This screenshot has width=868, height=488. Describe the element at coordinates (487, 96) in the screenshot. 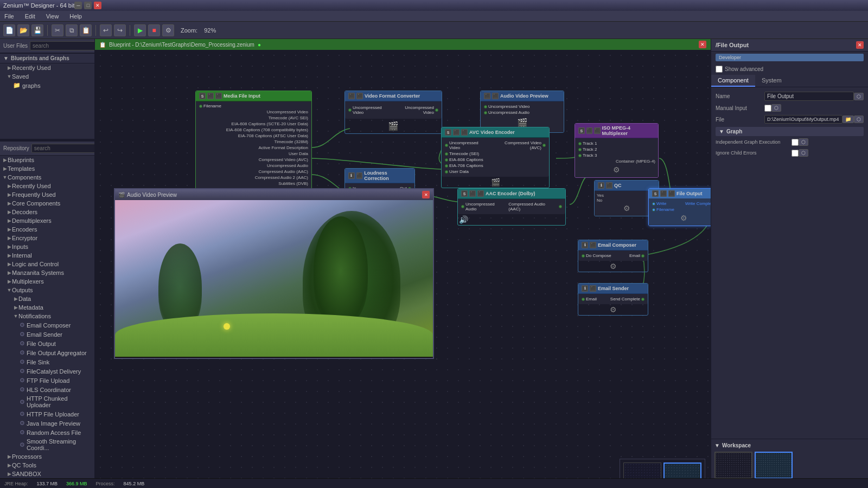

I see `avp-btn-i: ⬛` at that location.